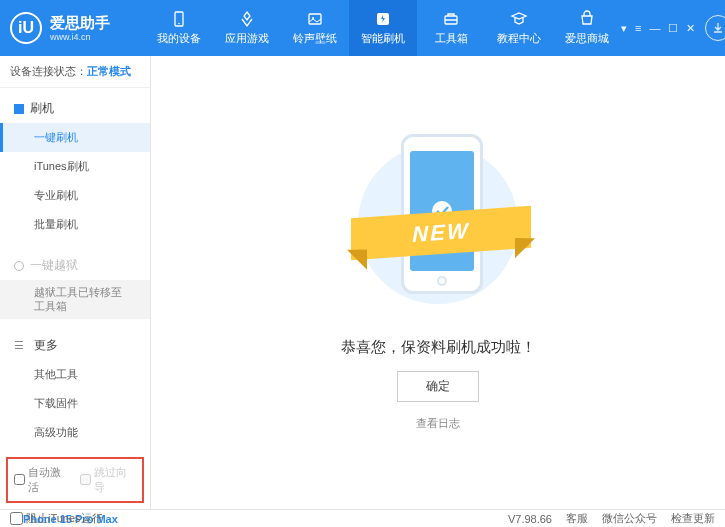 Image resolution: width=725 pixels, height=527 pixels. Describe the element at coordinates (75, 404) in the screenshot. I see `sidebar-item-download-firmware: 下载固件` at that location.